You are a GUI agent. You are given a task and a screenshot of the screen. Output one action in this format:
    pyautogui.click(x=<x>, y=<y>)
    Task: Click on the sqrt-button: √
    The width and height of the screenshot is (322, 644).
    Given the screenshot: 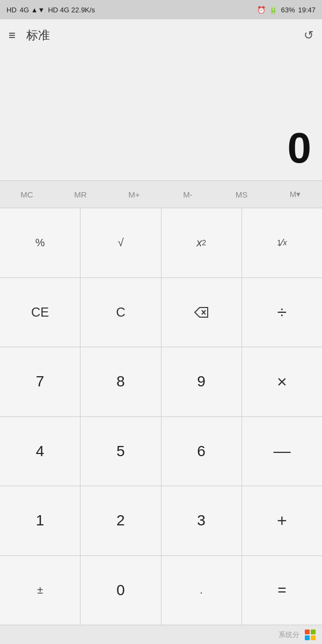 What is the action you would take?
    pyautogui.click(x=120, y=243)
    